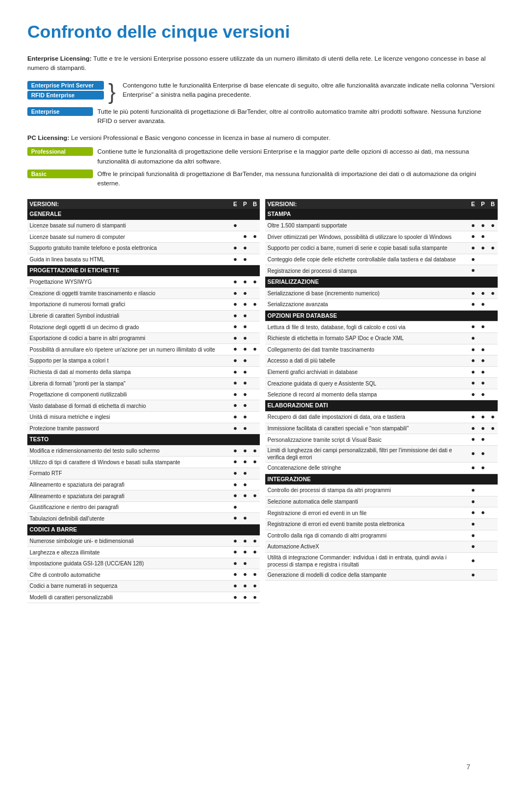  What do you see at coordinates (143, 225) in the screenshot?
I see `table-row: Licenze basate sul numero di stampanti●` at bounding box center [143, 225].